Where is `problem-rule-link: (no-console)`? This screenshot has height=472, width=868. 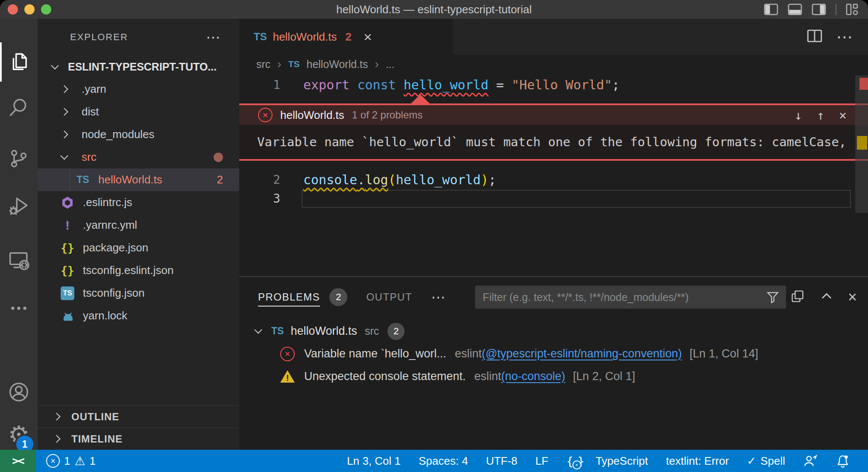 problem-rule-link: (no-console) is located at coordinates (533, 376).